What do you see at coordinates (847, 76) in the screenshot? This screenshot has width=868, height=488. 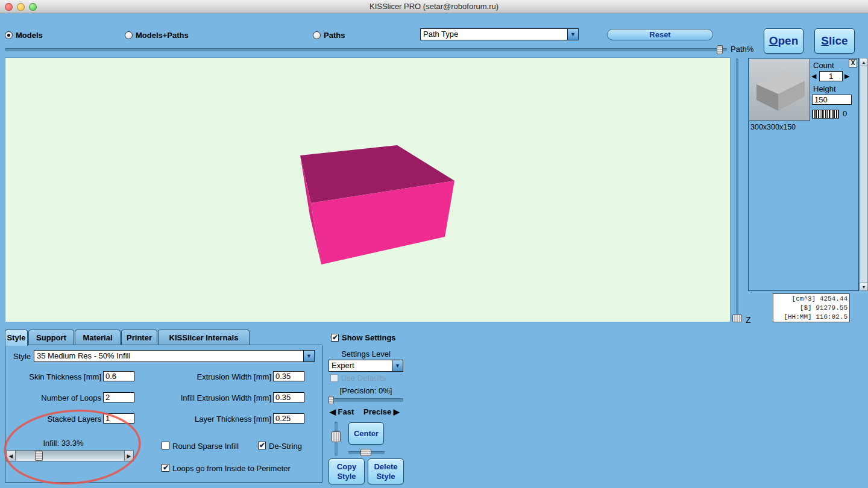 I see `count-increment-icon: ▶` at bounding box center [847, 76].